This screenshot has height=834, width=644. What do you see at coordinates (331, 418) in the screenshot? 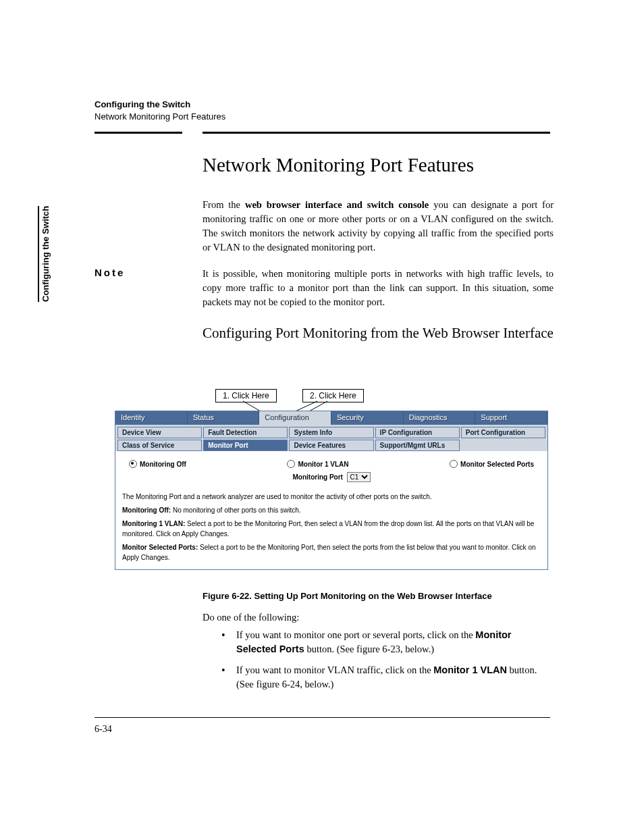
I see `main-tabs: Identity Status Configuration Security D…` at bounding box center [331, 418].